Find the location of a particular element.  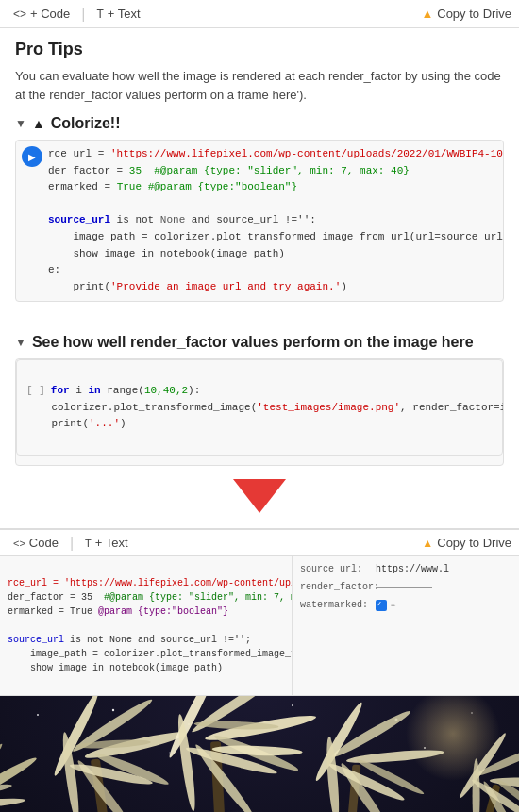

render-collapse-arrow-icon: ▼ is located at coordinates (21, 342).